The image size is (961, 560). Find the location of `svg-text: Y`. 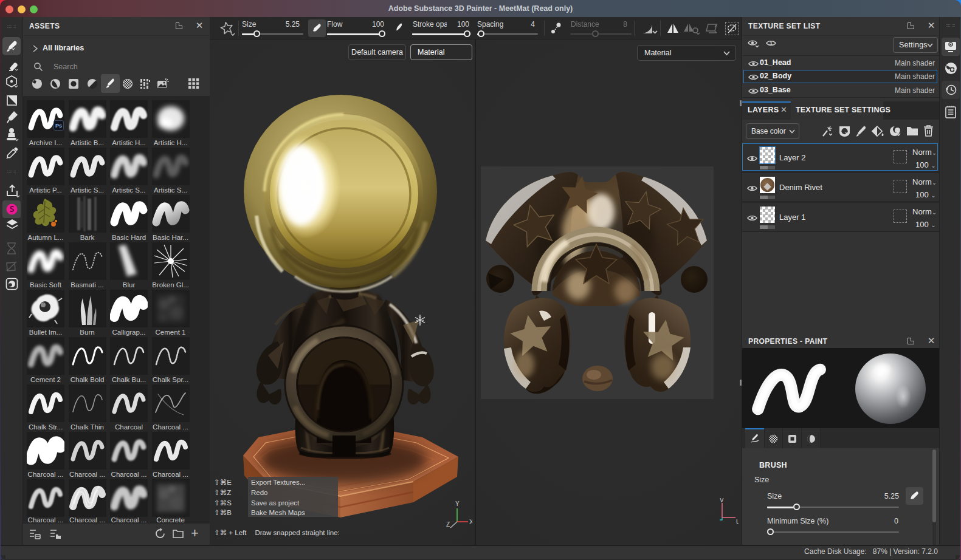

svg-text: Y is located at coordinates (457, 504).